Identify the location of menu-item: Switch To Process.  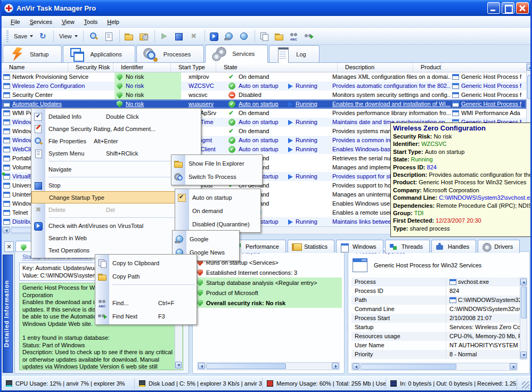
(217, 177).